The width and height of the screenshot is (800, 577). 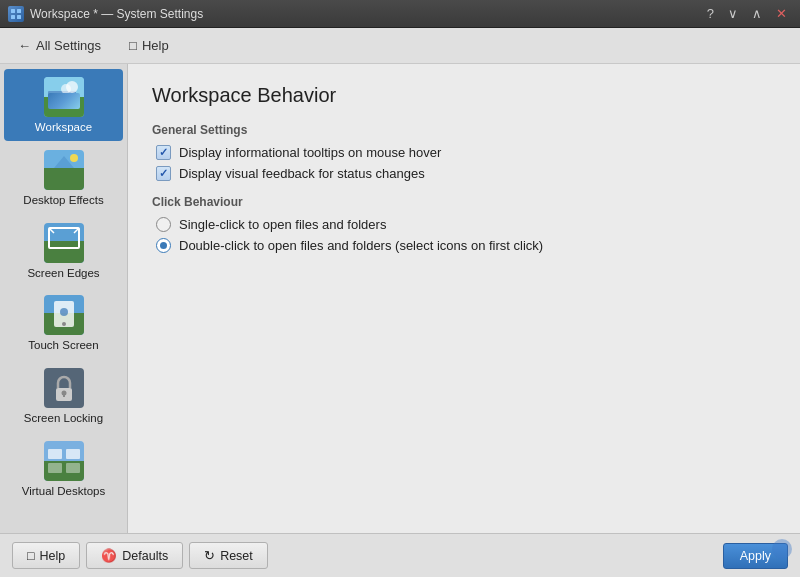 I want to click on sidebar-item-touch-screen: Touch Screen, so click(x=64, y=323).